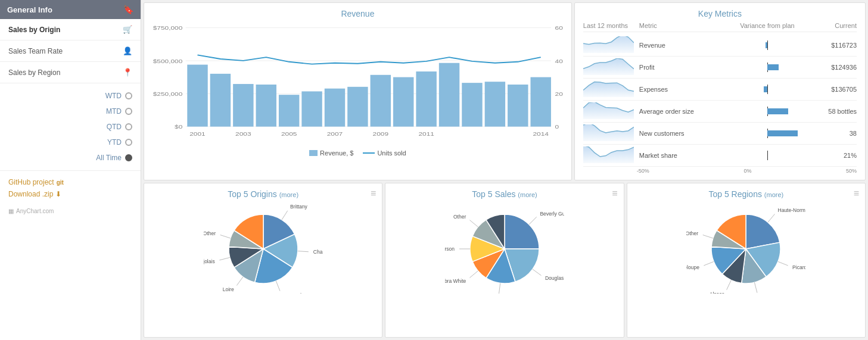 The height and width of the screenshot is (340, 868). What do you see at coordinates (720, 68) in the screenshot?
I see `metric-row: Profit $124936` at bounding box center [720, 68].